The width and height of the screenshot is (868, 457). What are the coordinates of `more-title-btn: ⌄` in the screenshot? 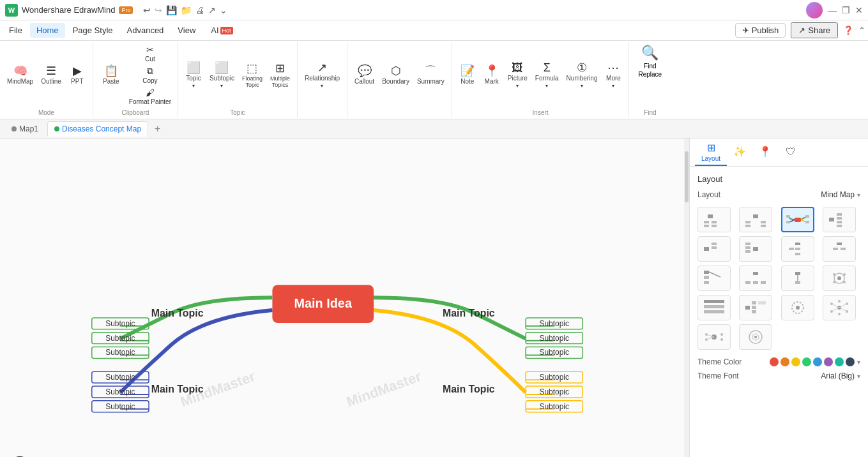 It's located at (224, 10).